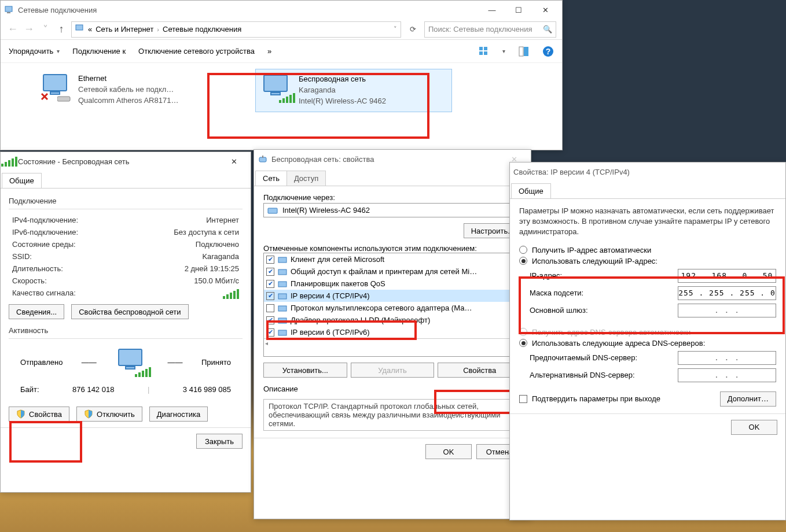 The image size is (786, 532). What do you see at coordinates (202, 29) in the screenshot?
I see `breadcrumb-network-connections: Сетевые подключения` at bounding box center [202, 29].